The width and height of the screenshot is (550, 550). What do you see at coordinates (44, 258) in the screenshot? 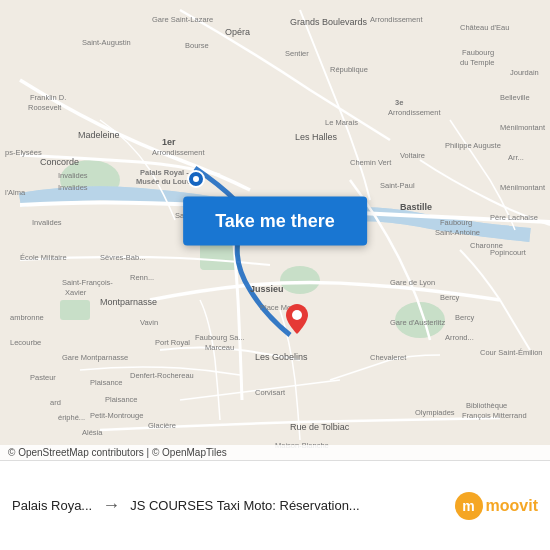
I see `svg-text: École Militaire` at bounding box center [44, 258].